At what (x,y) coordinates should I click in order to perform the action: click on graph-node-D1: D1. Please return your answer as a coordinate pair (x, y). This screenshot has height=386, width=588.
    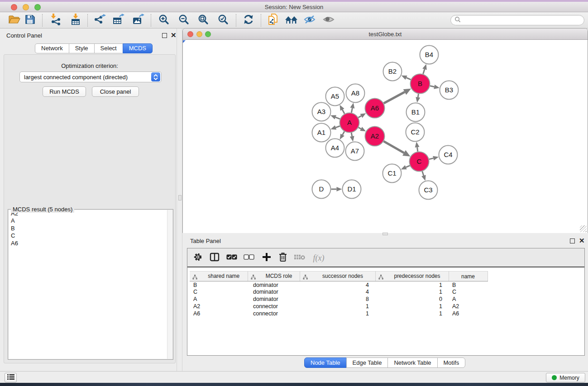
    Looking at the image, I should click on (352, 189).